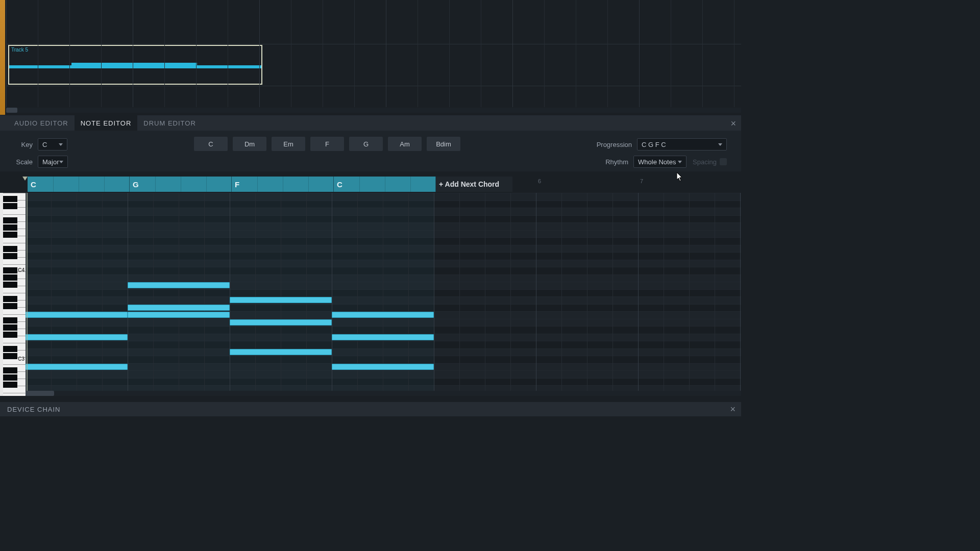  I want to click on timeline-number: 7, so click(642, 181).